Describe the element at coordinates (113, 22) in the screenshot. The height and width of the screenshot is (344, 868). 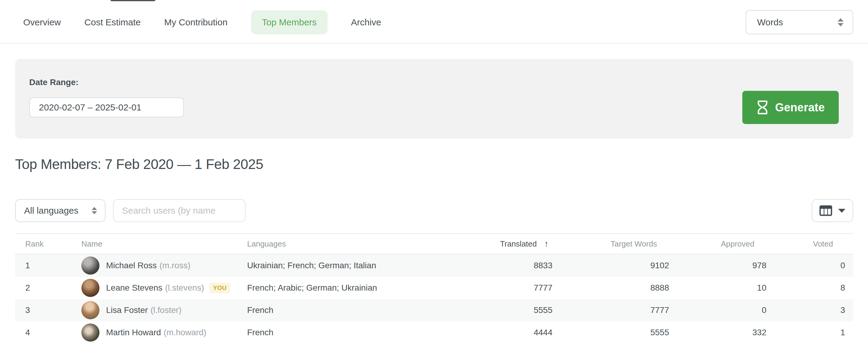
I see `tab-cost-estimate: Cost Estimate` at that location.